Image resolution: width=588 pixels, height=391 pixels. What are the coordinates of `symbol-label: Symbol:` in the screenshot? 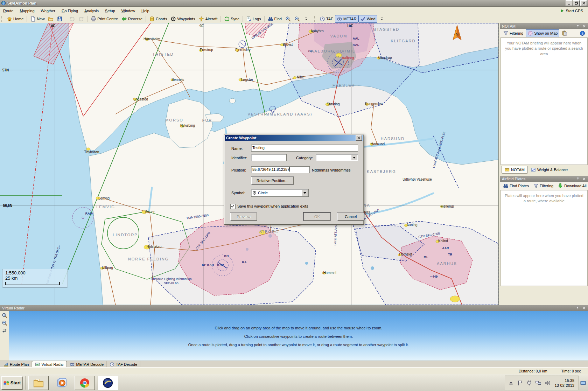 It's located at (238, 193).